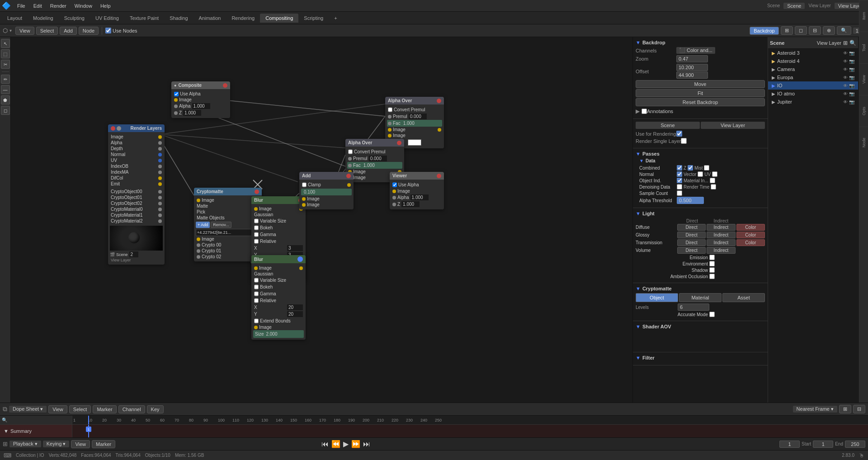 This screenshot has height=460, width=868. I want to click on toolbar-add-btn: Add, so click(68, 31).